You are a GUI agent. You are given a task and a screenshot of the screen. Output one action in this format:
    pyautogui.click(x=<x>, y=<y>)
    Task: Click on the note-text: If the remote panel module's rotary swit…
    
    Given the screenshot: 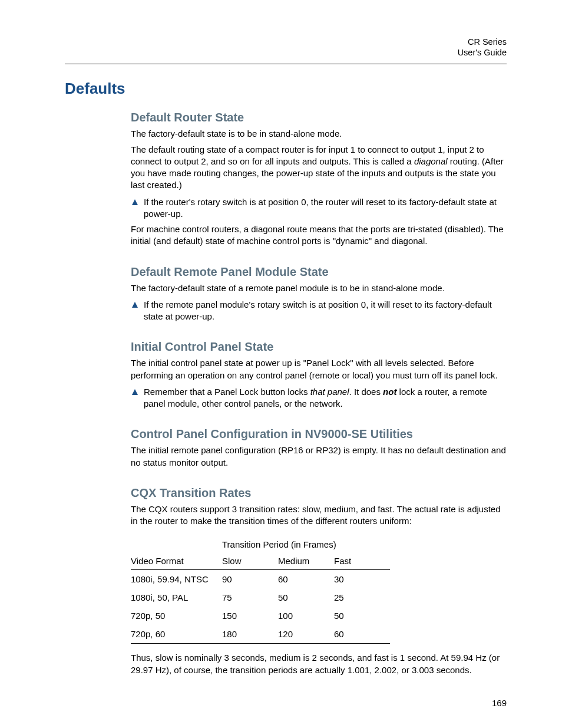 What is the action you would take?
    pyautogui.click(x=325, y=311)
    